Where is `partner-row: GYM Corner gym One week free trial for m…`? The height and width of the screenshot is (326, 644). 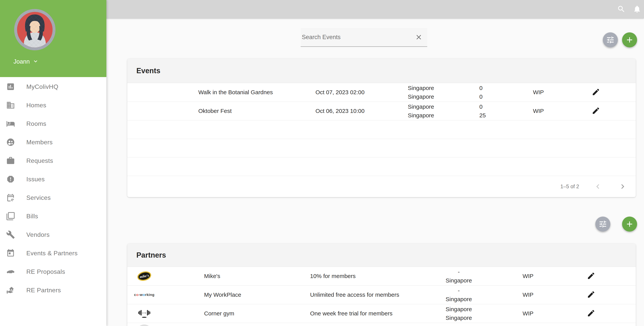
partner-row: GYM Corner gym One week free trial for m… is located at coordinates (382, 313).